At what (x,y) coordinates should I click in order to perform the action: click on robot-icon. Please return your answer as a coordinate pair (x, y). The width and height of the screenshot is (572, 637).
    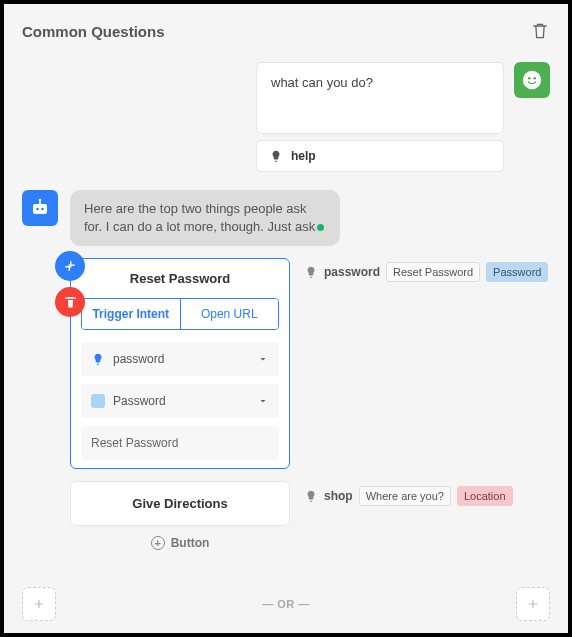
    Looking at the image, I should click on (40, 208).